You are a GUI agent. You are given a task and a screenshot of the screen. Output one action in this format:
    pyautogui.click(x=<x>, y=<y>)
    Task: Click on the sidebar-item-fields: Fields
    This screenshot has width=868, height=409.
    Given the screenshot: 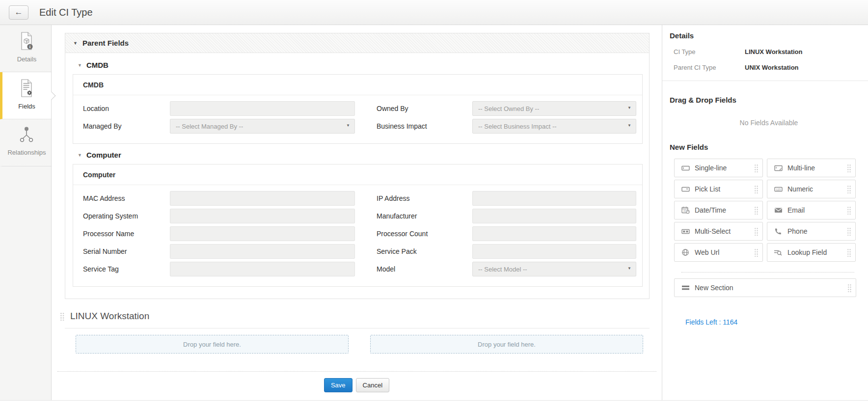 What is the action you would take?
    pyautogui.click(x=26, y=96)
    